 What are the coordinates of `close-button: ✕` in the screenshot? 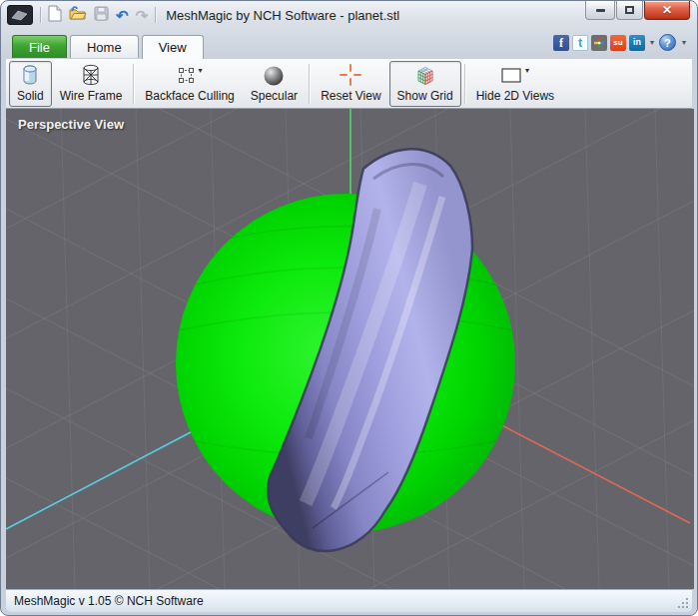 It's located at (667, 10).